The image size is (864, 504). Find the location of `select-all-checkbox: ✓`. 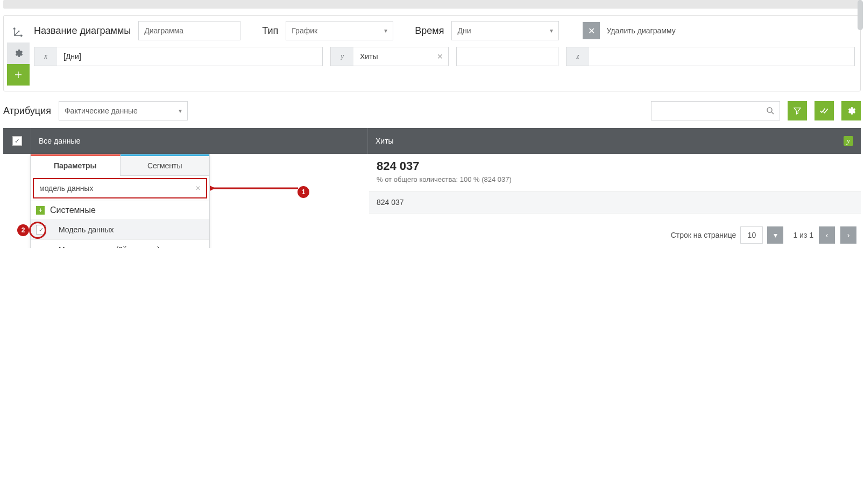

select-all-checkbox: ✓ is located at coordinates (17, 141).